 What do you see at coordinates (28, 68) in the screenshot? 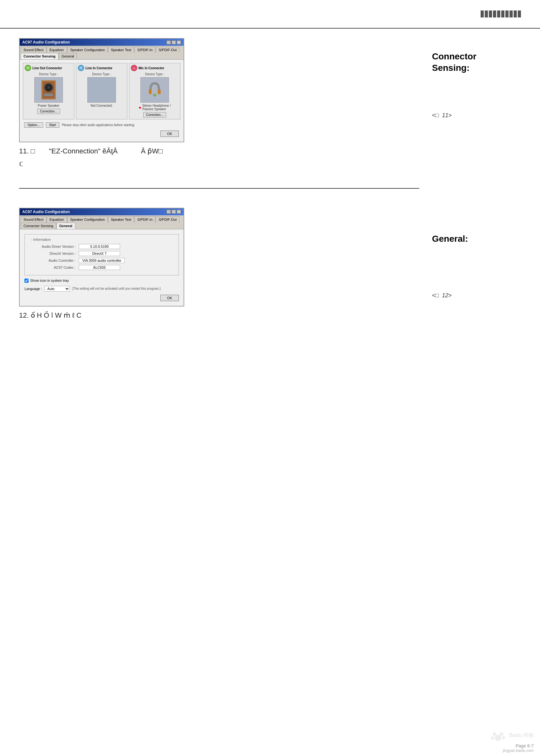
I see `line-out-icon: ⊕` at bounding box center [28, 68].